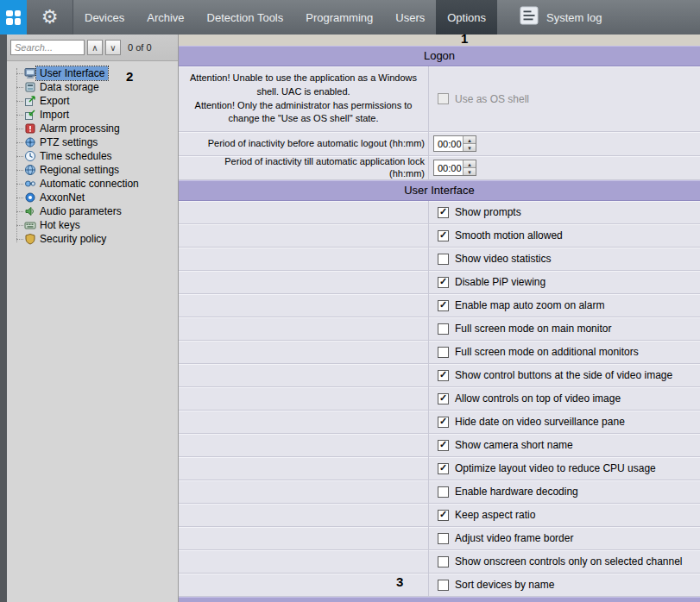 The height and width of the screenshot is (602, 700). Describe the element at coordinates (92, 142) in the screenshot. I see `sidebar-item-ptz-settings: PTZ settings` at that location.